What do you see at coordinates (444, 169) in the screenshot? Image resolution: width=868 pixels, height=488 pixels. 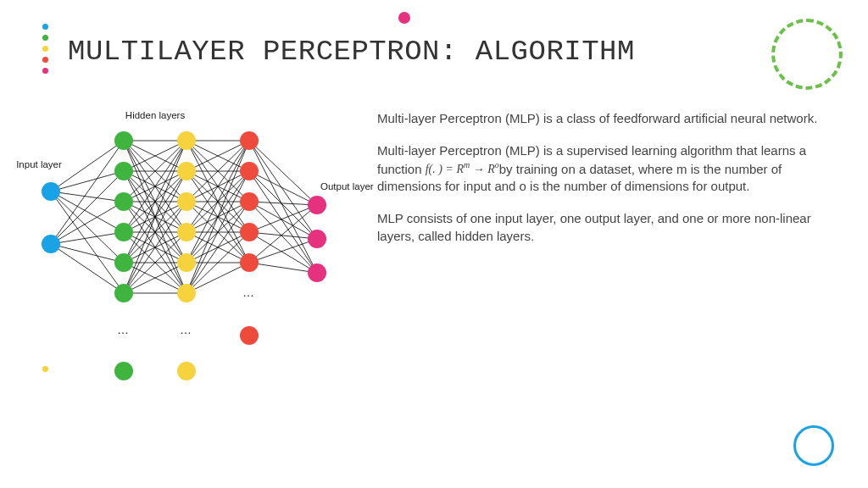 I see `math-f: f(. ) = R` at bounding box center [444, 169].